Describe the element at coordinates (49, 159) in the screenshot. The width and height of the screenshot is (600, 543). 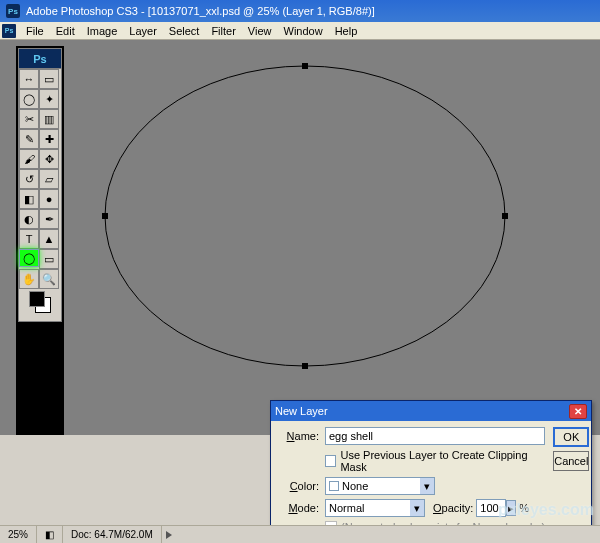
I see `clone-tool: ✥` at that location.